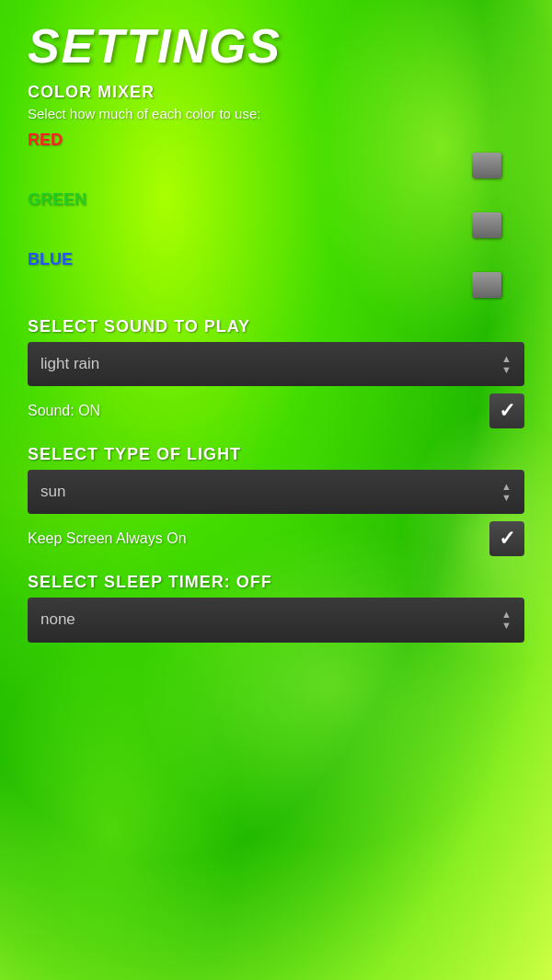 This screenshot has width=552, height=980. What do you see at coordinates (276, 92) in the screenshot?
I see `color-mixer-title: COLOR MIXER` at bounding box center [276, 92].